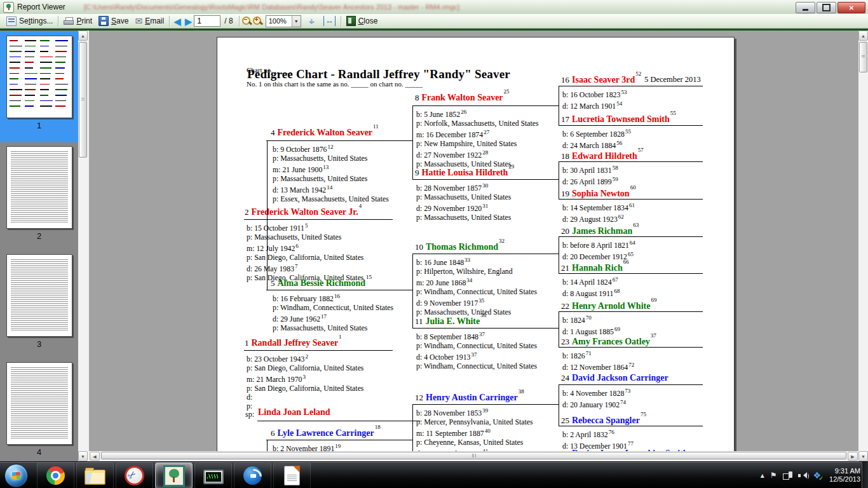 The height and width of the screenshot is (488, 868). I want to click on zoom-in-button: +, so click(258, 21).